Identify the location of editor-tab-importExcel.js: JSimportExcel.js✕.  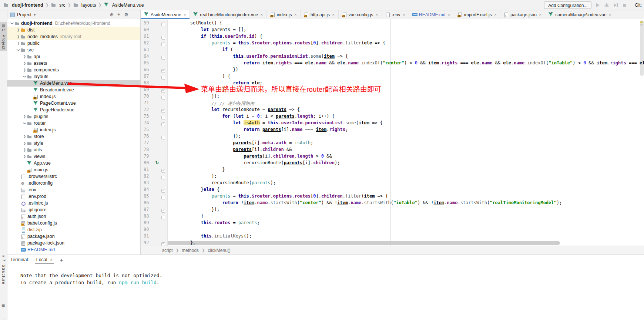
(477, 15).